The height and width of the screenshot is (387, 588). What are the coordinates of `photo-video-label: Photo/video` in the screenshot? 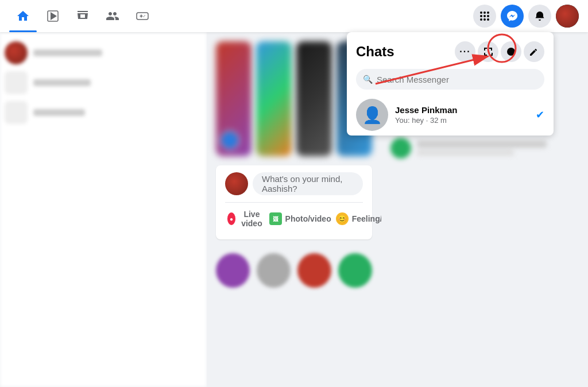 It's located at (308, 219).